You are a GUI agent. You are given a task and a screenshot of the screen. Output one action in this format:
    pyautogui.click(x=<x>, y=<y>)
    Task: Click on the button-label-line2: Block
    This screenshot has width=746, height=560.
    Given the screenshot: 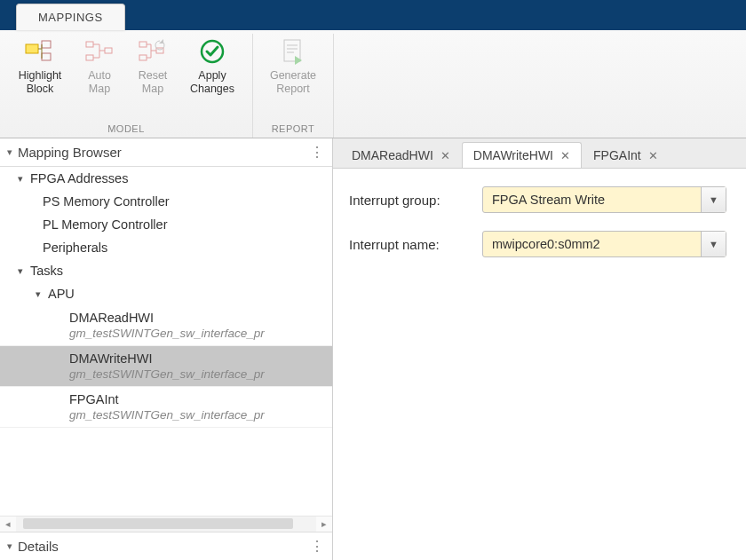 What is the action you would take?
    pyautogui.click(x=41, y=89)
    